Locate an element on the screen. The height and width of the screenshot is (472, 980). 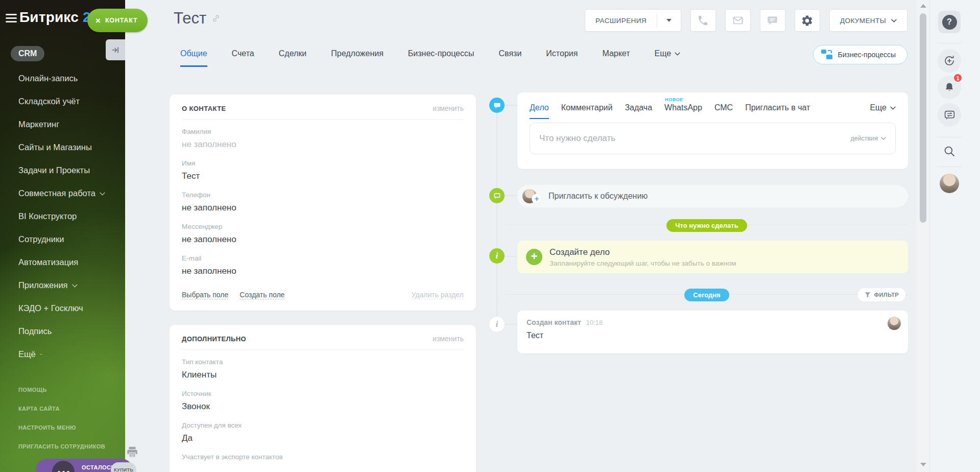
sidebar-item-employees: Сотрудники is located at coordinates (69, 239).